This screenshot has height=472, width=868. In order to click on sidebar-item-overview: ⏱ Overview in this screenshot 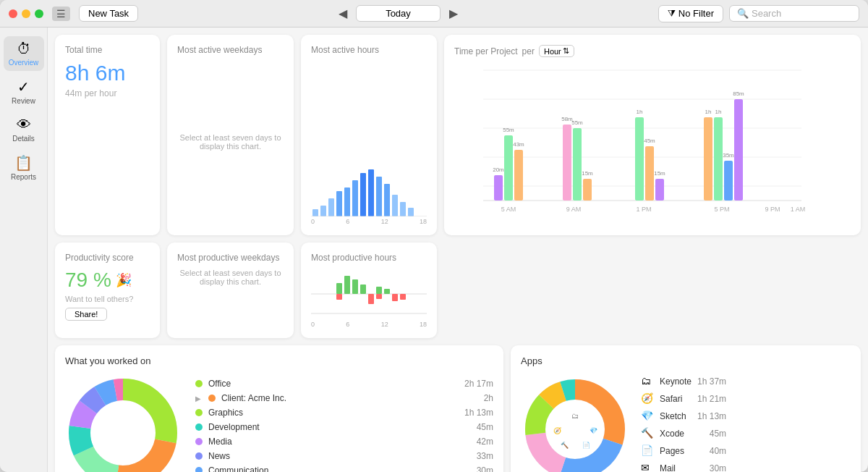, I will do `click(24, 54)`.